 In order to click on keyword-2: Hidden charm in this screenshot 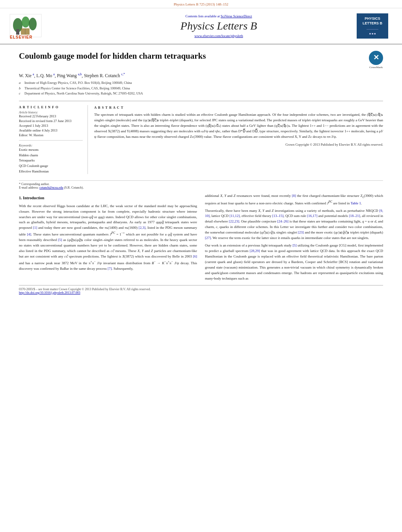, I will do `click(51, 156)`.